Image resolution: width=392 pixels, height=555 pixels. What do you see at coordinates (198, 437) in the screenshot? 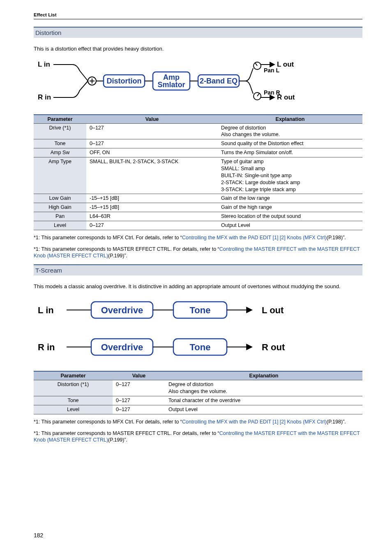
I see `tscream-footnote-2: *1: This parameter corresponds to MASTER…` at bounding box center [198, 437].